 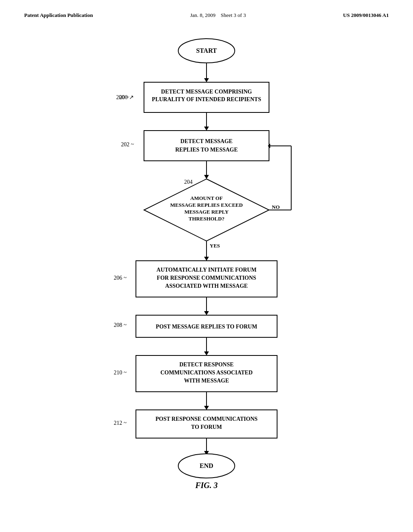 What do you see at coordinates (206, 380) in the screenshot?
I see `step-210-line3: WITH MESSAGE` at bounding box center [206, 380].